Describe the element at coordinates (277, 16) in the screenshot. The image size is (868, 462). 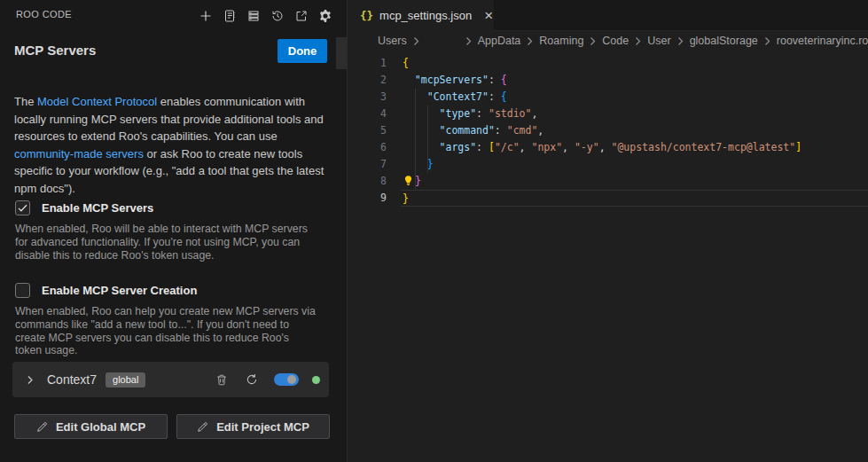
I see `history-icon` at that location.